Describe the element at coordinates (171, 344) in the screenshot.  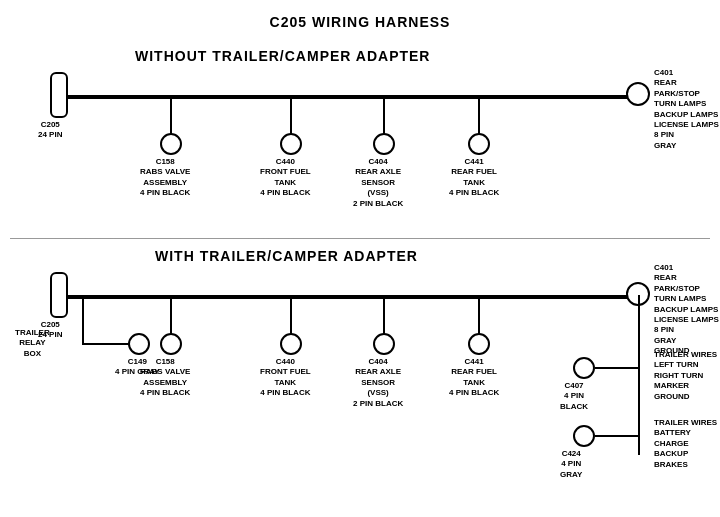
I see `c158-2-circle` at that location.